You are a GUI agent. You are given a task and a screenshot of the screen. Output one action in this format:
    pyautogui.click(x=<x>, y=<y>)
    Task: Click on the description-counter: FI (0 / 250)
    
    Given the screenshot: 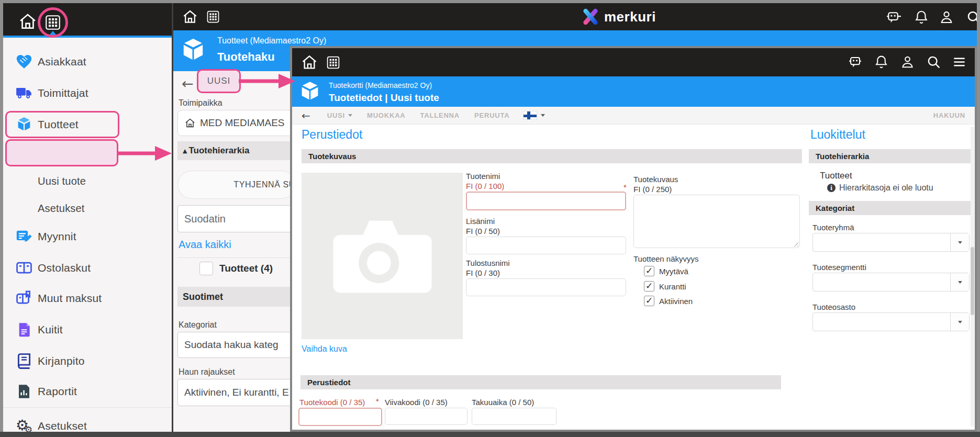 What is the action you would take?
    pyautogui.click(x=652, y=189)
    